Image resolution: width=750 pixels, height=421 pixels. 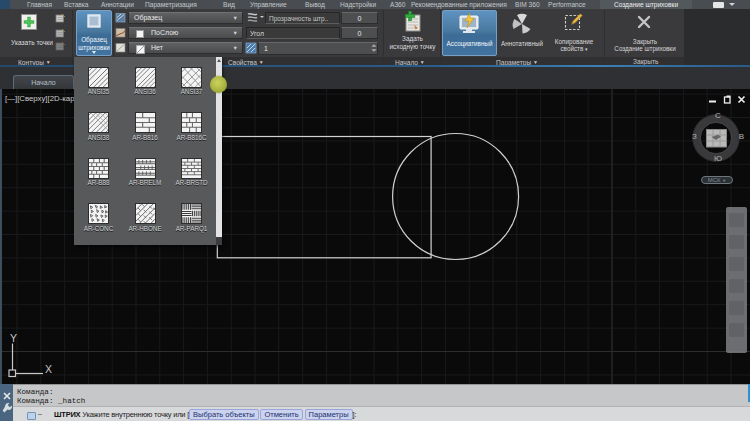 What do you see at coordinates (14, 338) in the screenshot?
I see `svg-text: Y` at bounding box center [14, 338].